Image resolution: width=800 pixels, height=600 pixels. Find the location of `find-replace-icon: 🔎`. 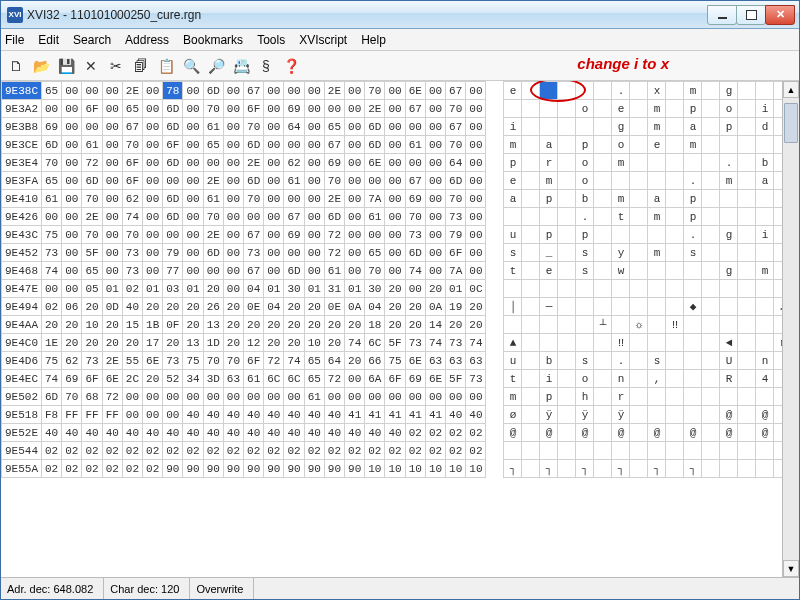

find-replace-icon: 🔎 is located at coordinates (216, 66).